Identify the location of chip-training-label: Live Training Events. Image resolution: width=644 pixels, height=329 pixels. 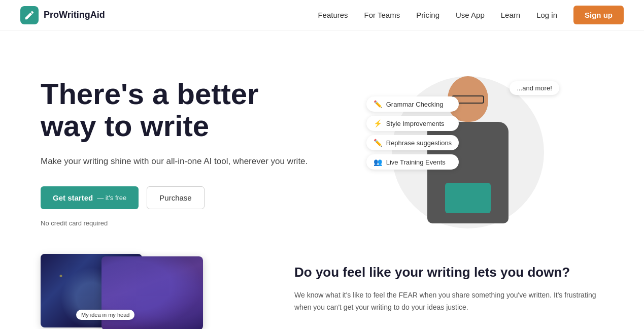
(416, 162).